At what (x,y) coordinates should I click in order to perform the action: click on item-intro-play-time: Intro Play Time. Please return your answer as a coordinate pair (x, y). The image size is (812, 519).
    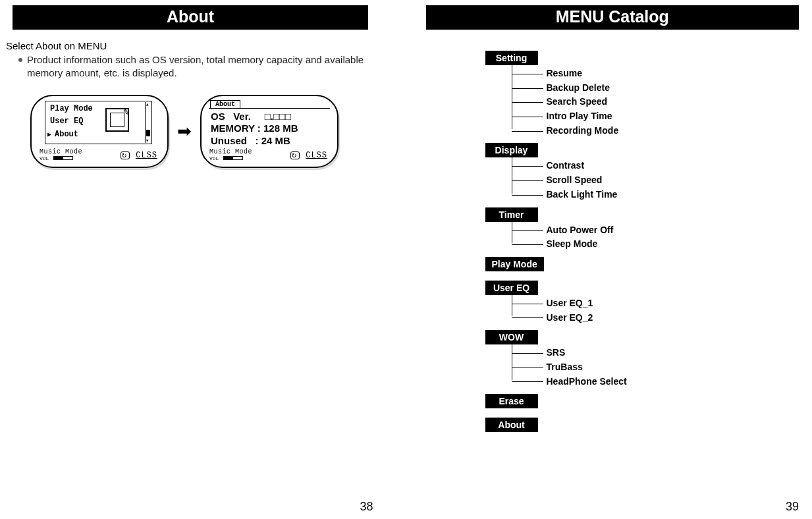
    Looking at the image, I should click on (656, 117).